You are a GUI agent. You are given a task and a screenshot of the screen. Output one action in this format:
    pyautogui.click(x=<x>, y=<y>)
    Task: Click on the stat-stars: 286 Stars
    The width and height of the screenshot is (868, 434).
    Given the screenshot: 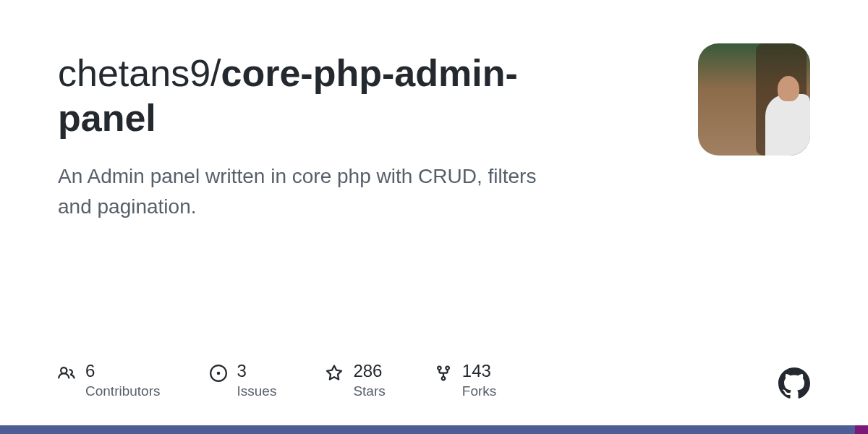 What is the action you would take?
    pyautogui.click(x=355, y=380)
    